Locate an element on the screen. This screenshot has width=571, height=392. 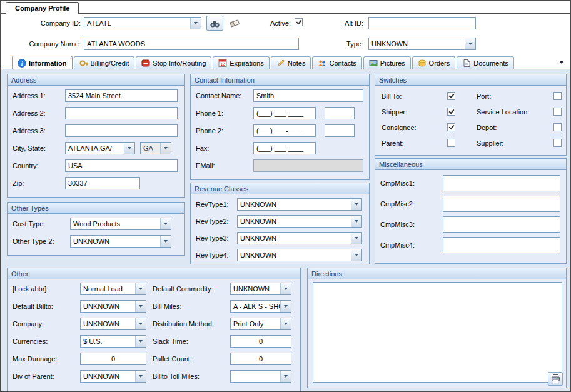
alt-id-input is located at coordinates (422, 23).